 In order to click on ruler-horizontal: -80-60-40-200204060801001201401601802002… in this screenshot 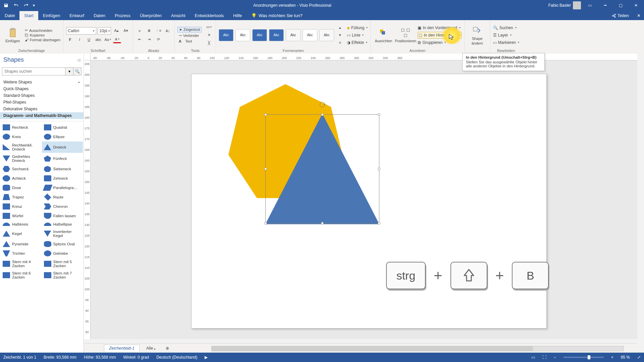, I will do `click(364, 57)`.